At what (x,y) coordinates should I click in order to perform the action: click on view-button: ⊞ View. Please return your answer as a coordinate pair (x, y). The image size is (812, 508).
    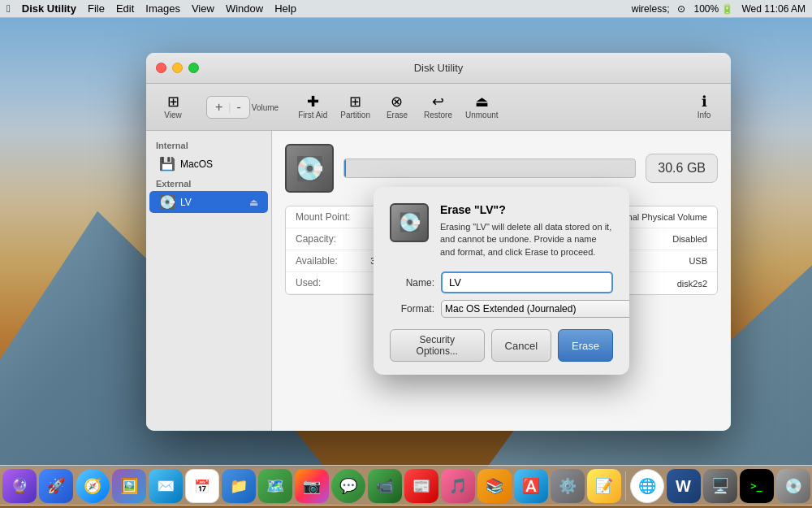
    Looking at the image, I should click on (173, 107).